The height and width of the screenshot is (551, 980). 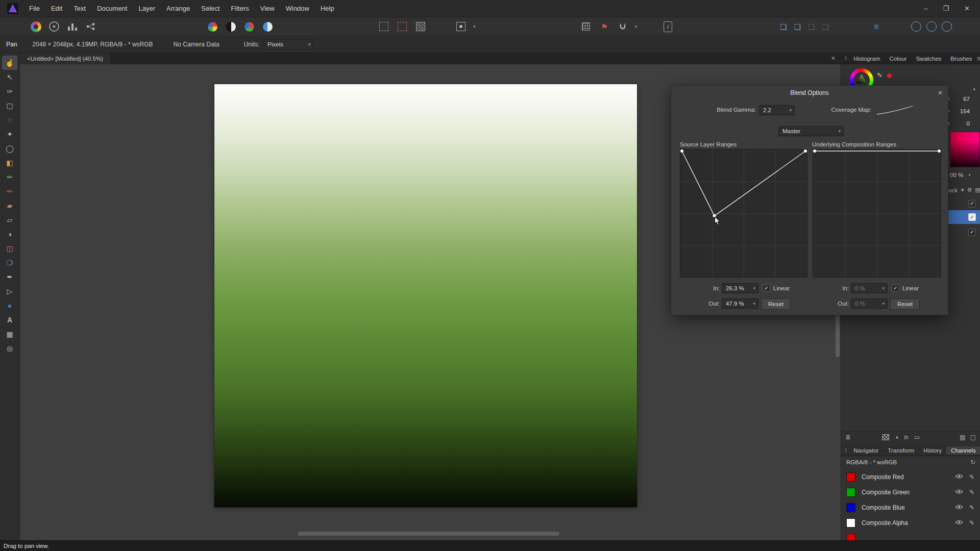 What do you see at coordinates (911, 536) in the screenshot?
I see `channel-row-partial` at bounding box center [911, 536].